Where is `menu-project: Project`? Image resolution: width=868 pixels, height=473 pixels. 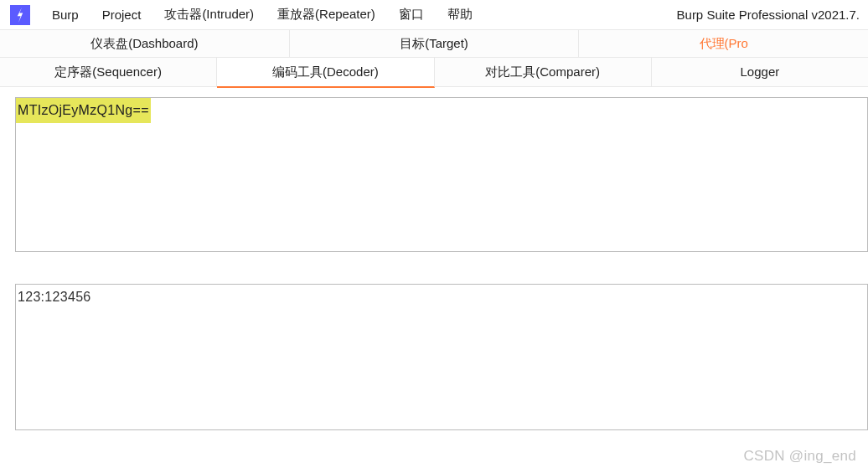 menu-project: Project is located at coordinates (122, 15).